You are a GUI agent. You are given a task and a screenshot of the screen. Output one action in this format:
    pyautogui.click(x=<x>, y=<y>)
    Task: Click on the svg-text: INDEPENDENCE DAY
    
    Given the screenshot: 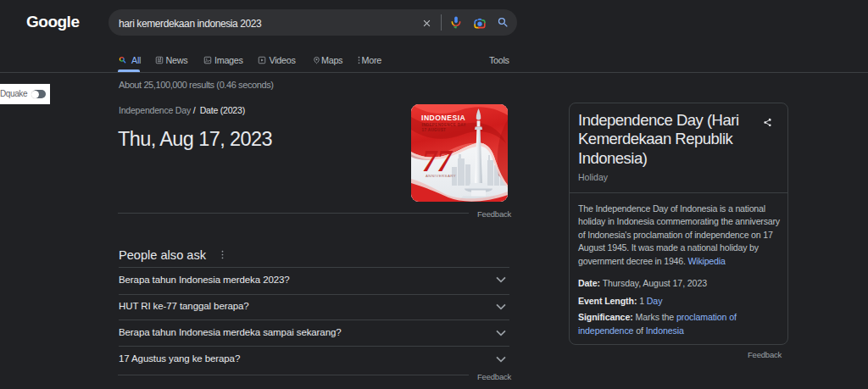 What is the action you would take?
    pyautogui.click(x=444, y=125)
    